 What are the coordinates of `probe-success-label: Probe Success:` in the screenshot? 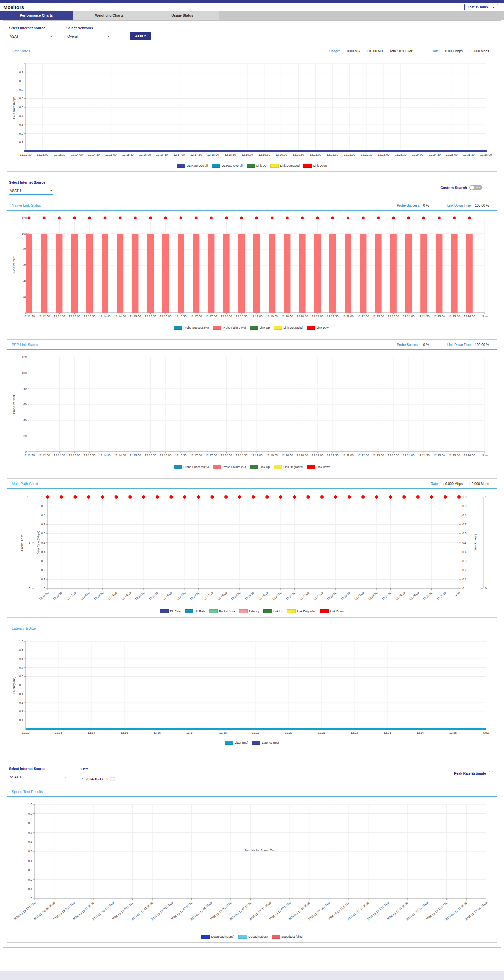 It's located at (409, 345).